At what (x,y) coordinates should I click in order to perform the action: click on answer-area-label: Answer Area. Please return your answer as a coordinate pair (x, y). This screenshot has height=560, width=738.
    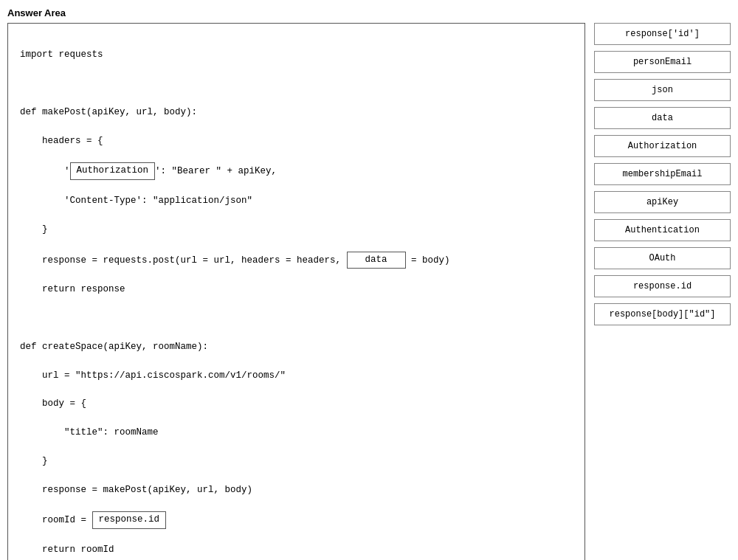
    Looking at the image, I should click on (369, 13).